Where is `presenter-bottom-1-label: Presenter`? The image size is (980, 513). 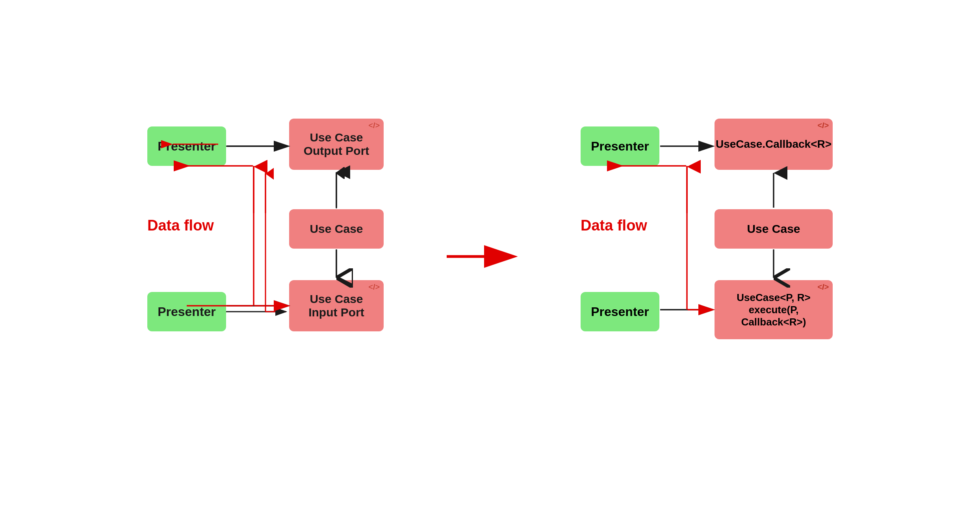 presenter-bottom-1-label: Presenter is located at coordinates (187, 312).